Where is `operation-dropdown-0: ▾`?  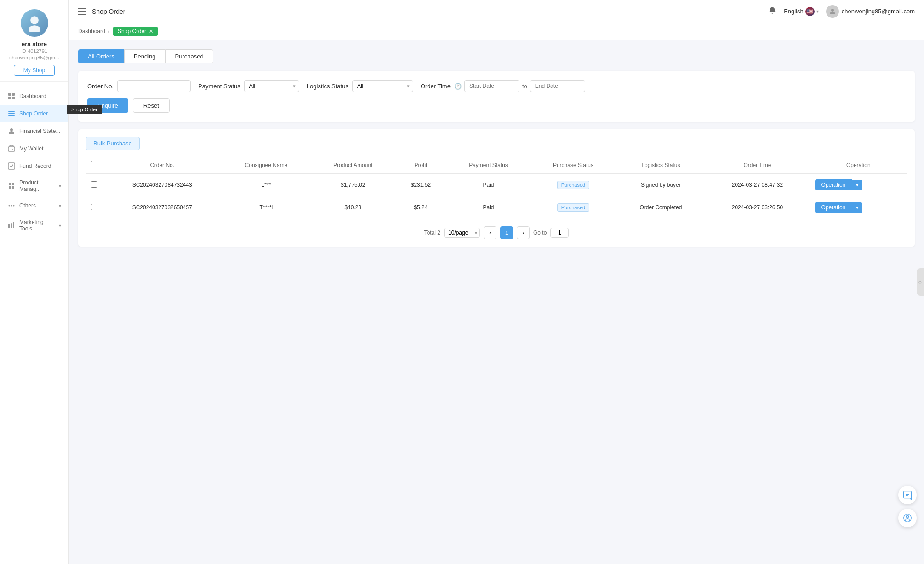
operation-dropdown-0: ▾ is located at coordinates (857, 185).